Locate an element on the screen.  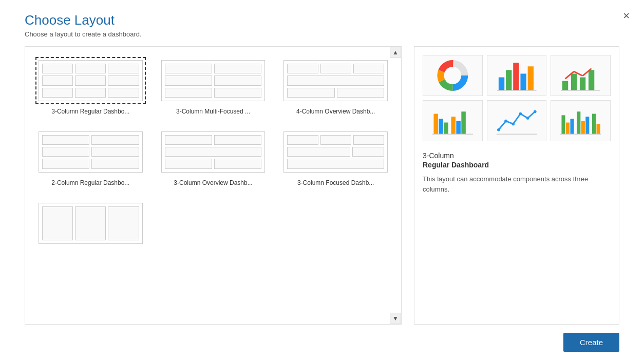
layout-label: 4-Column Overview Dashb... is located at coordinates (336, 112).